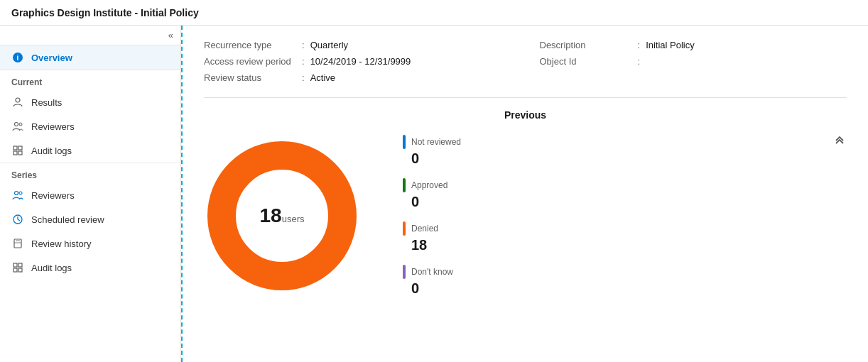  What do you see at coordinates (358, 61) in the screenshot?
I see `access-review-period-row: Access review period : 10/24/2019 - 12/3…` at bounding box center [358, 61].